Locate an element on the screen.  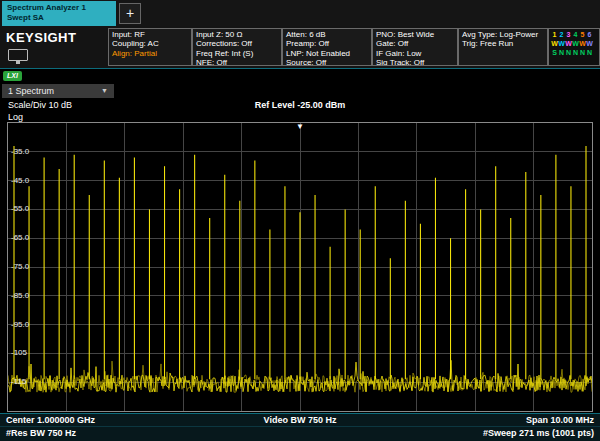
settings-item: Preamp: Off is located at coordinates (327, 44).